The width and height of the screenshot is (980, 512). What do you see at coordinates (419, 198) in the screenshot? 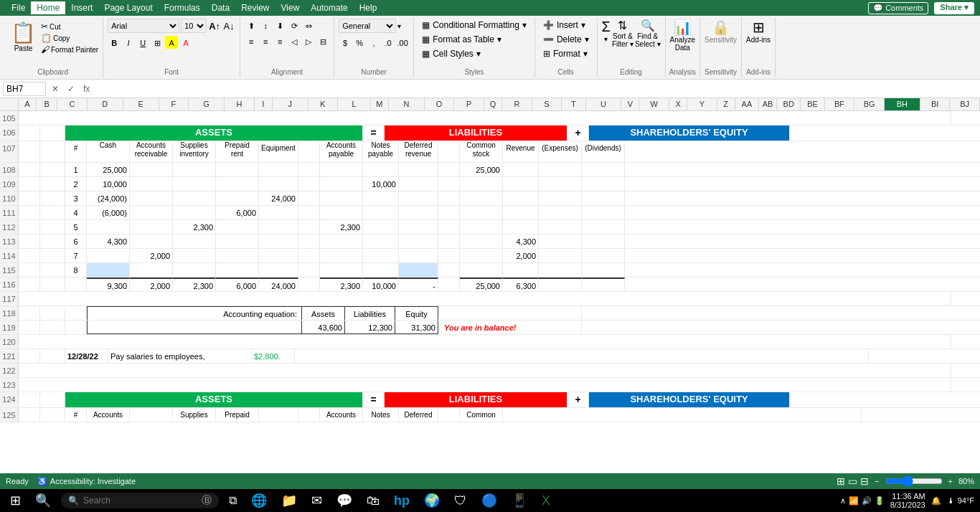
I see `cell-110-dr` at bounding box center [419, 198].